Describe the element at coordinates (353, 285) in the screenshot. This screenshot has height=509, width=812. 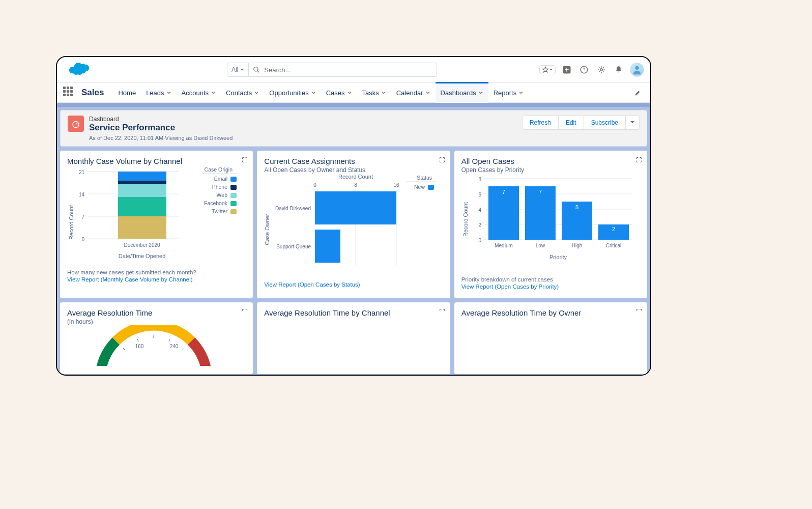
I see `view-report-link: View Report (Open Cases by Status)` at that location.